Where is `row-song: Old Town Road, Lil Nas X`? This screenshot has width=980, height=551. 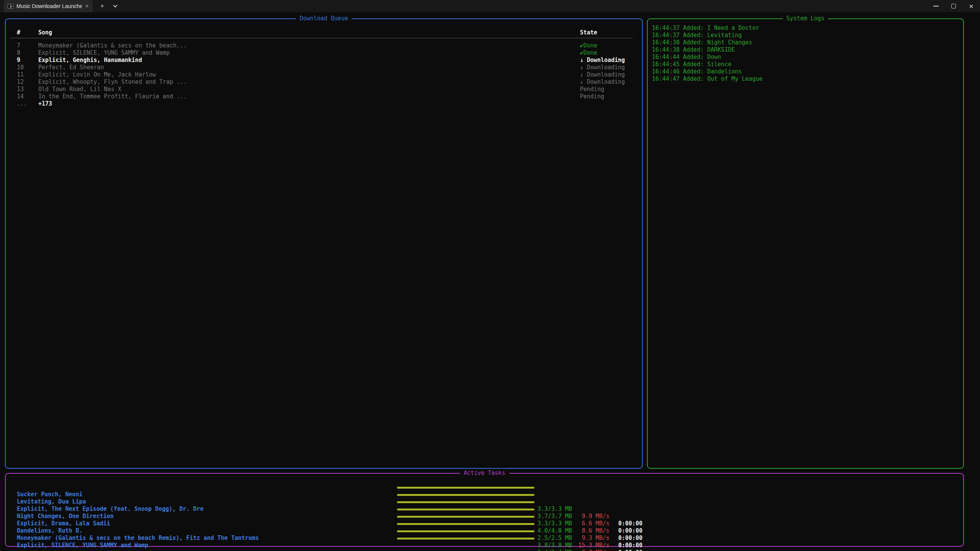
row-song: Old Town Road, Lil Nas X is located at coordinates (309, 90).